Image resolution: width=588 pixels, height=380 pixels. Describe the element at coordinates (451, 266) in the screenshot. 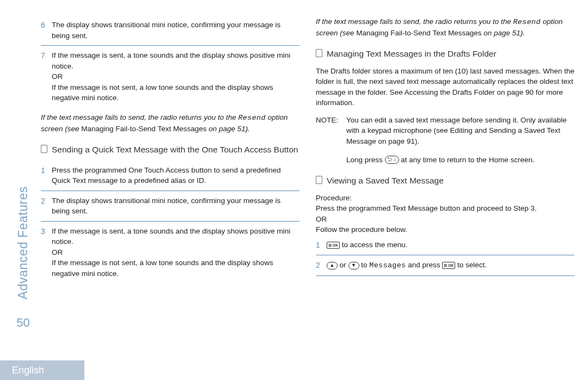

I see `step-text: ▲ or ▼ to Messages and press ☰ OK to sel…` at that location.